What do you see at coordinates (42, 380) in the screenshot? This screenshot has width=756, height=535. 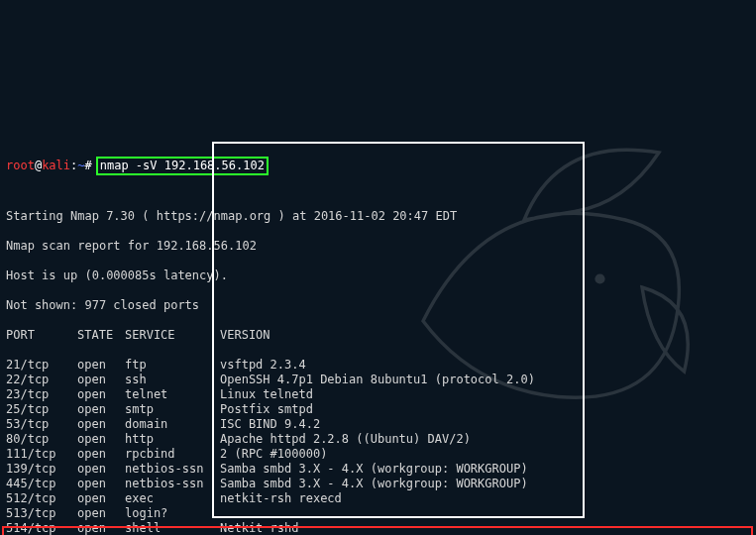 I see `port-cell: 22/tcp` at bounding box center [42, 380].